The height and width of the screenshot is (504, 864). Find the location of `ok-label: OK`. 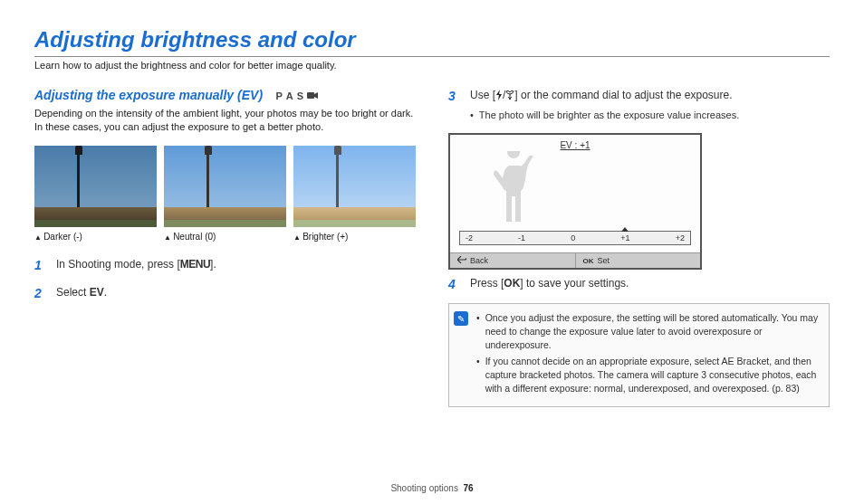

ok-label: OK is located at coordinates (512, 283).